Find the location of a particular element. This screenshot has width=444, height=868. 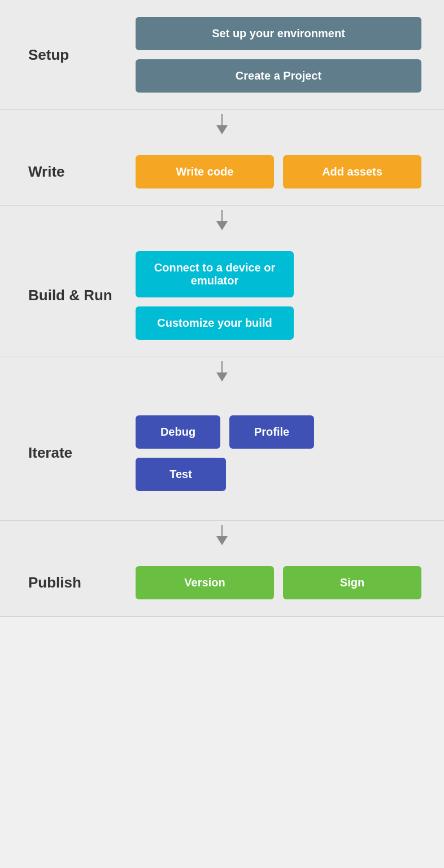

buildrun-section: Build & Run Connect to a device or emula… is located at coordinates (222, 296).